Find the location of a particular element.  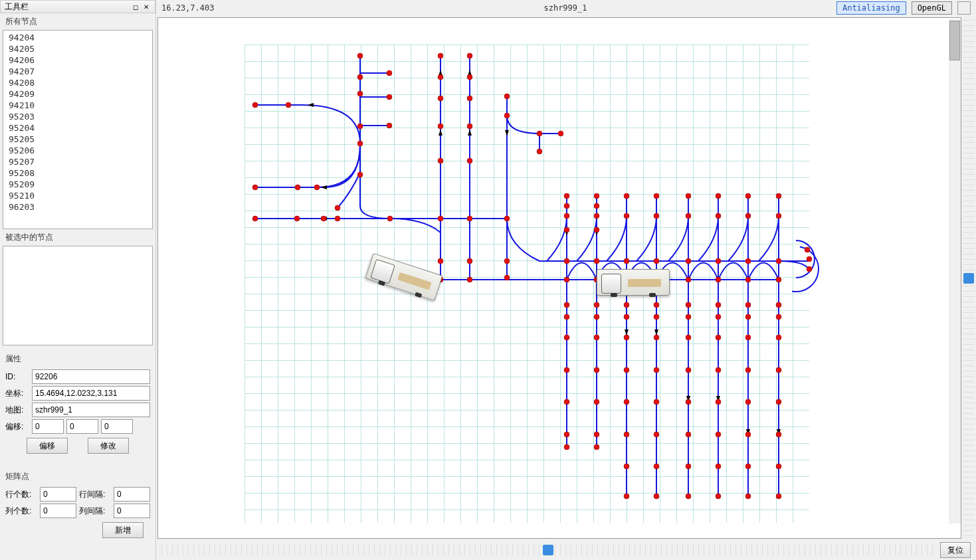

selected-nodes-list is located at coordinates (78, 296).